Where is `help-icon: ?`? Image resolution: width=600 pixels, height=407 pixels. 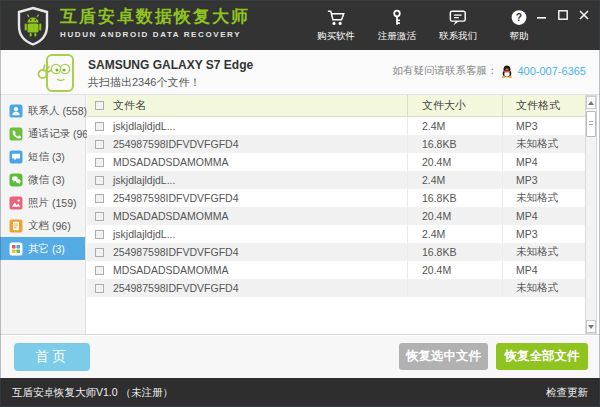
help-icon: ? is located at coordinates (519, 17).